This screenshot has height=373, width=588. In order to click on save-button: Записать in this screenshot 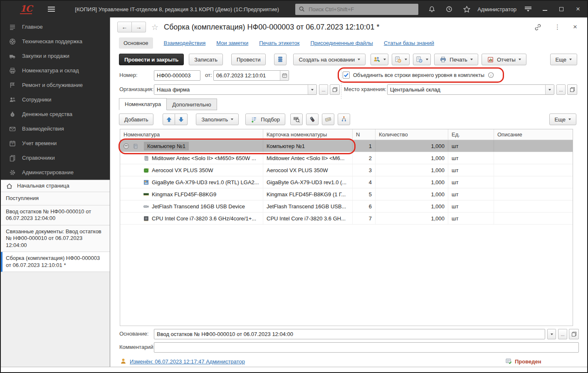, I will do `click(206, 59)`.